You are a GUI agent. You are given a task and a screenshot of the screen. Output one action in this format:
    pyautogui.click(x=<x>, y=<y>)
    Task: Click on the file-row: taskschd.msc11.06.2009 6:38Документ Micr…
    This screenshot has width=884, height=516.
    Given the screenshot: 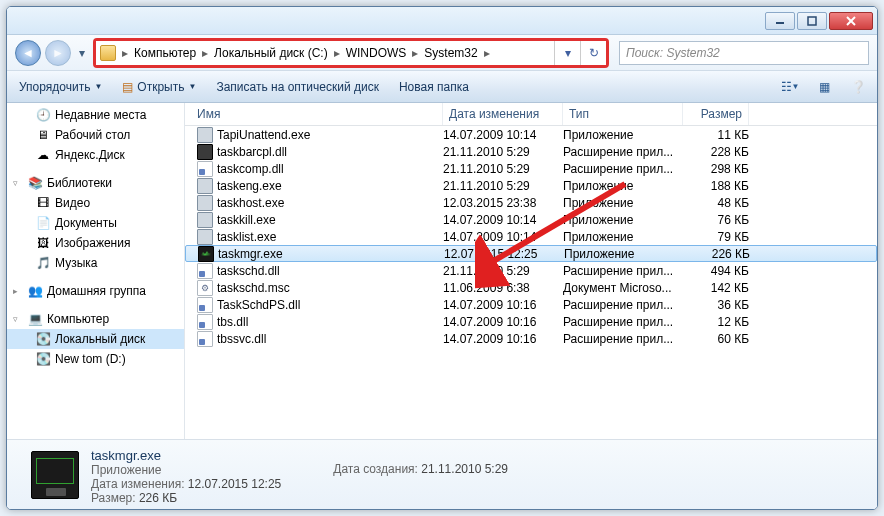 What is the action you would take?
    pyautogui.click(x=531, y=288)
    